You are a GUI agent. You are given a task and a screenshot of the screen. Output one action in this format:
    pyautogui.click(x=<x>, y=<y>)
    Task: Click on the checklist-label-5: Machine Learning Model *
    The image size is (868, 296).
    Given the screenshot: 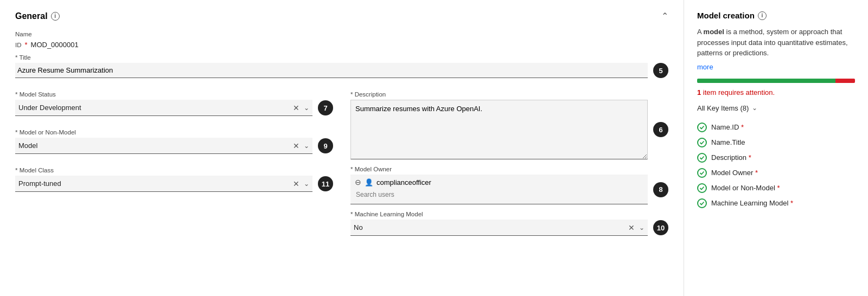 What is the action you would take?
    pyautogui.click(x=752, y=203)
    